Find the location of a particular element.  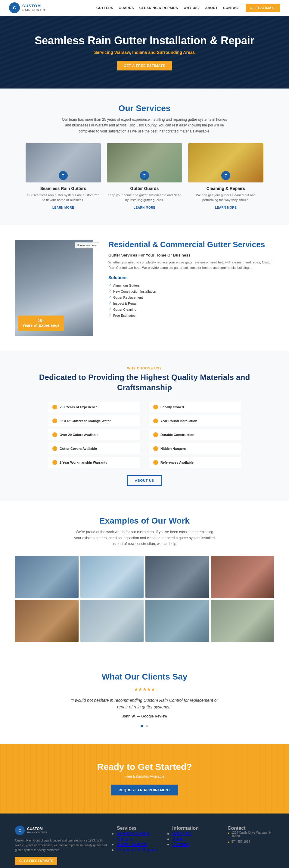

footer-grid: C CUSTOM RAIN CONTROL Custom Rain Contro… is located at coordinates (144, 845).